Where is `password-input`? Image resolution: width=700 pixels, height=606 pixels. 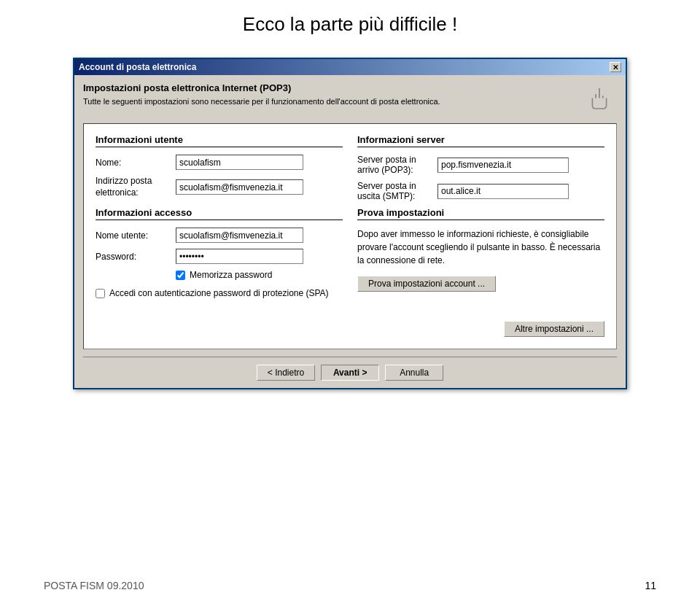 password-input is located at coordinates (239, 257).